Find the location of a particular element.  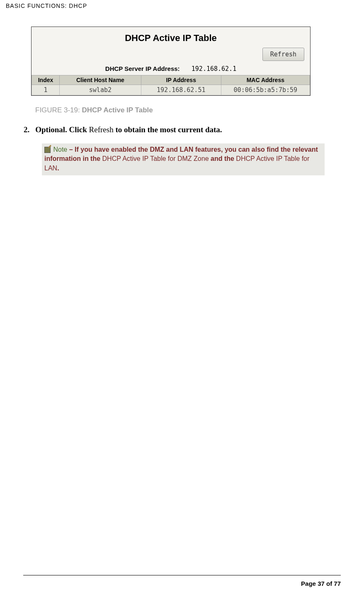

note-dash: – is located at coordinates (71, 149).